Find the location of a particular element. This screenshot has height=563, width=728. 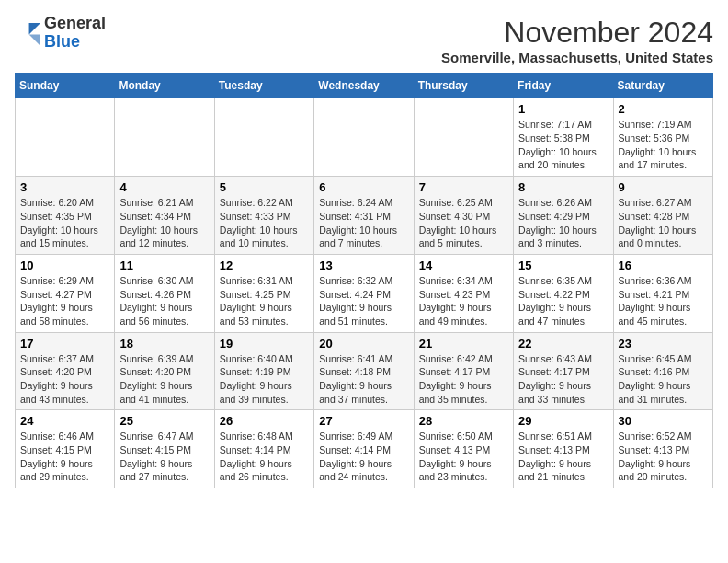

day-info: Sunrise: 6:49 AM Sunset: 4:14 PM Dayligh… is located at coordinates (364, 456).